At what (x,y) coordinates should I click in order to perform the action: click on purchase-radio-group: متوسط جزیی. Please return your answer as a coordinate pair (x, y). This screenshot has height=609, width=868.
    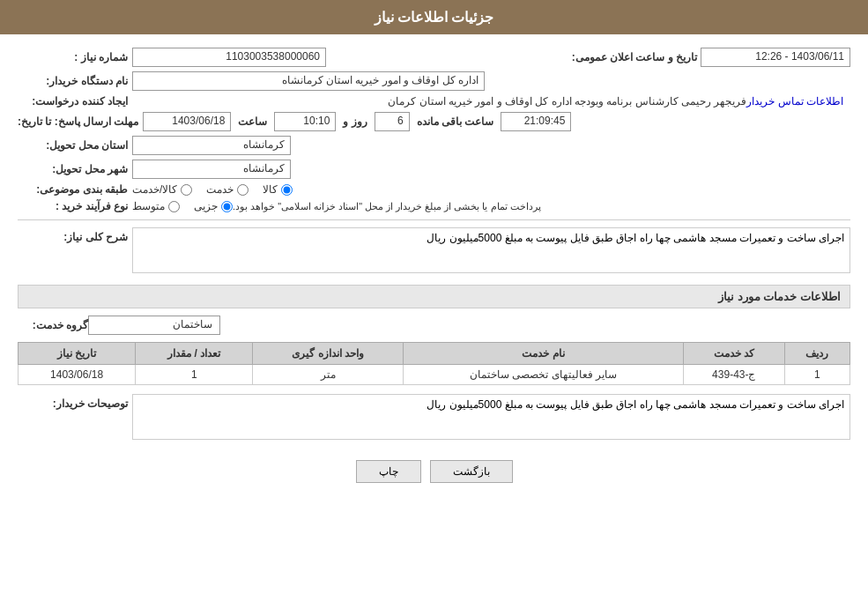
    Looking at the image, I should click on (182, 206).